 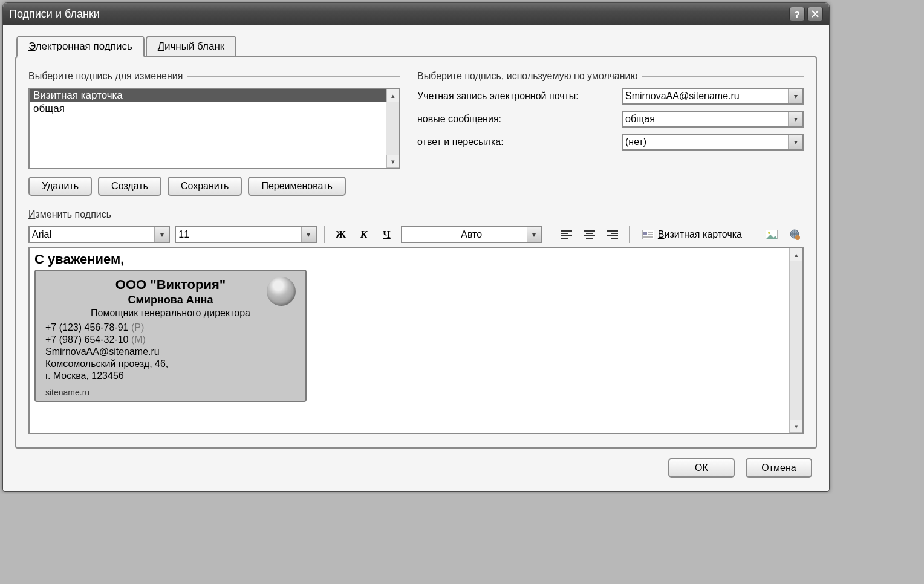 I want to click on business-card-preview: ООО "Виктория" Смирнова Анна Помощник ге…, so click(x=171, y=336).